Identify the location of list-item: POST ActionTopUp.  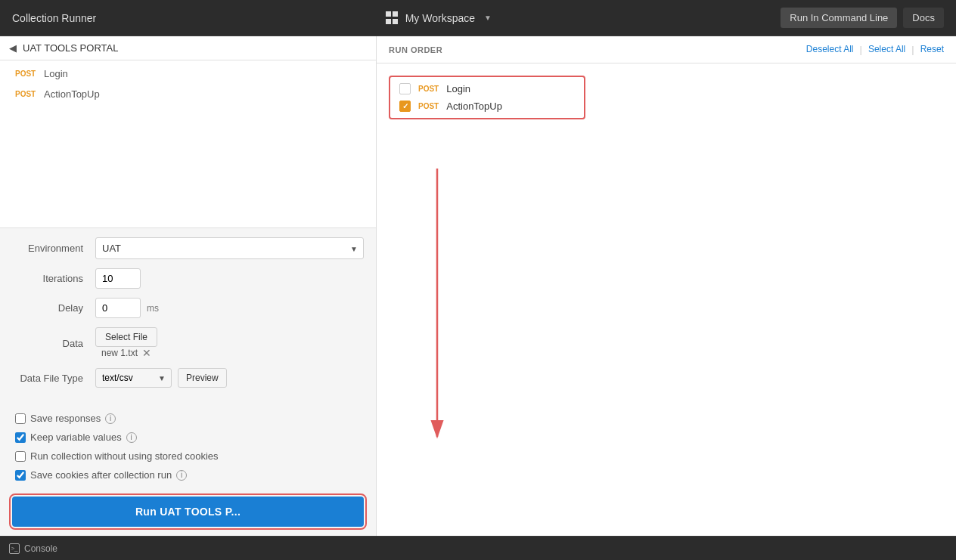
(188, 94).